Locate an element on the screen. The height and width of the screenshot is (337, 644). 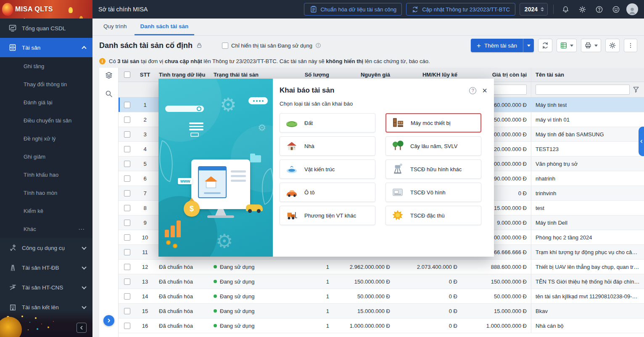
show-active-only-checkbox is located at coordinates (225, 45).